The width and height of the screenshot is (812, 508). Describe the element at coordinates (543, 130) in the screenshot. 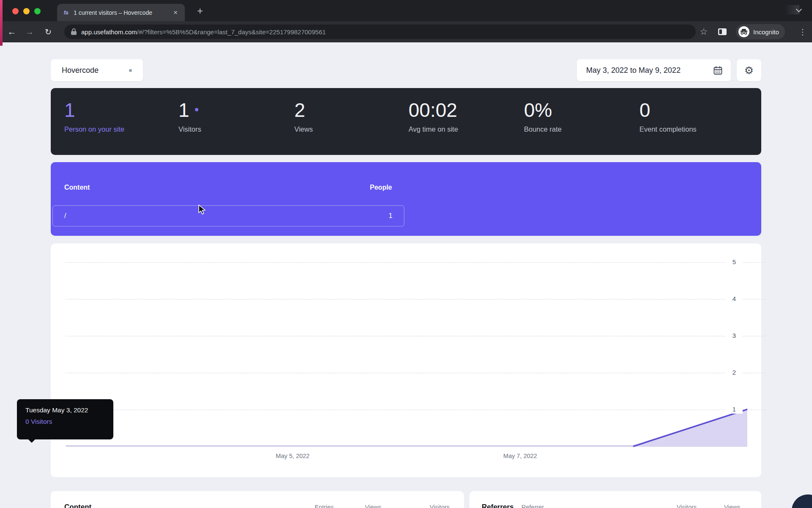

I see `stat-label: Bounce rate` at that location.